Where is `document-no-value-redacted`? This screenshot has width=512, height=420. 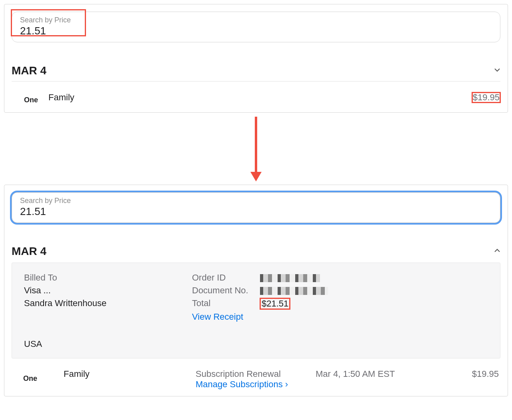 document-no-value-redacted is located at coordinates (294, 291).